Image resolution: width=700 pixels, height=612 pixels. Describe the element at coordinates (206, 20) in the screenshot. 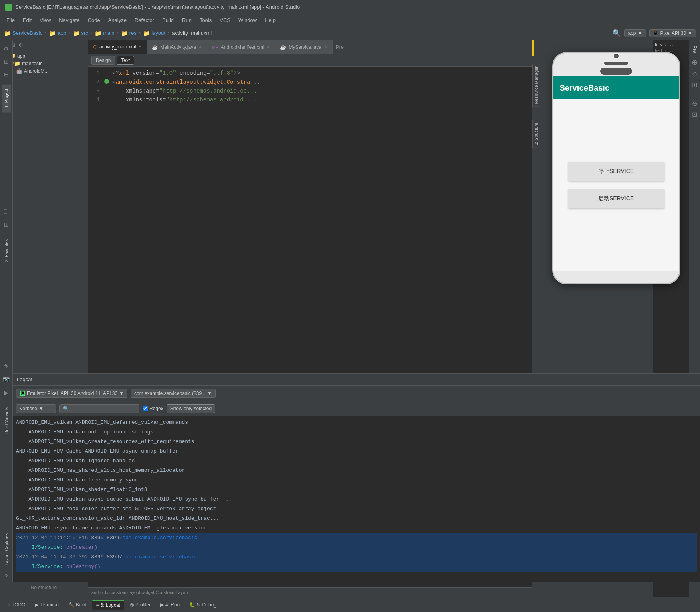

I see `menu-tools: Tools` at that location.